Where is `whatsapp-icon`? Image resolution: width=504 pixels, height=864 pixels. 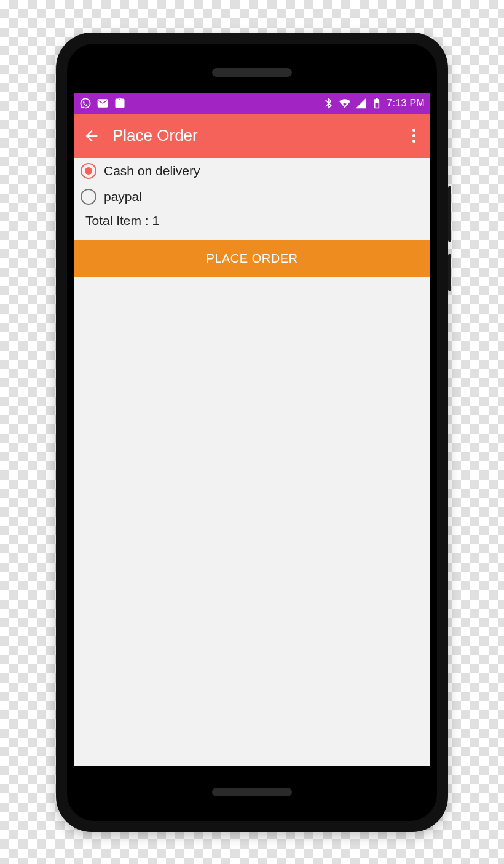 whatsapp-icon is located at coordinates (85, 103).